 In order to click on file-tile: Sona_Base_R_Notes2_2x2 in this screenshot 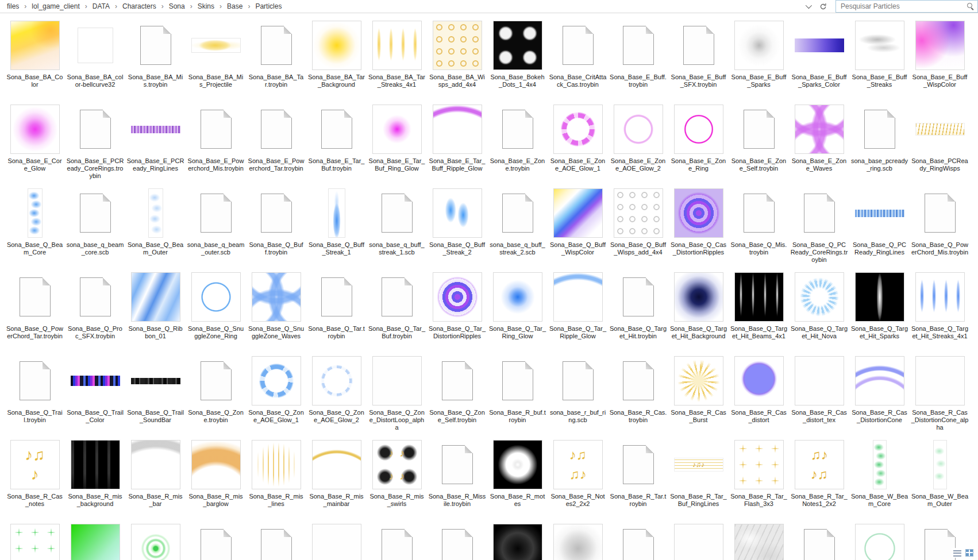, I will do `click(578, 480)`.